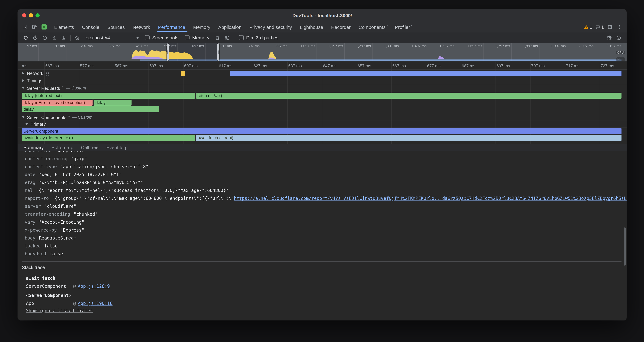 This screenshot has height=342, width=644. I want to click on stack-frame-title: <ServerComponent>, so click(322, 295).